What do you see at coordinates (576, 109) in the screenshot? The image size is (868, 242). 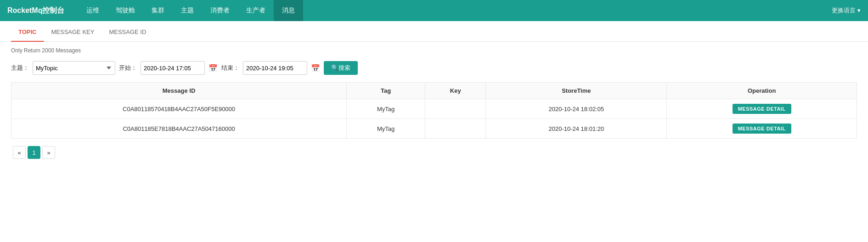 I see `cell-store-time-1: 2020-10-24 18:02:05` at bounding box center [576, 109].